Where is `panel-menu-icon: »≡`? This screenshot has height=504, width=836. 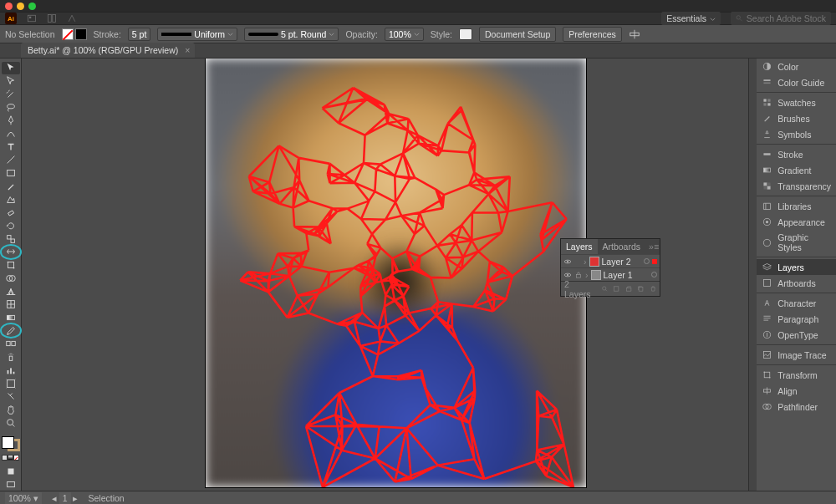 panel-menu-icon: »≡ is located at coordinates (654, 247).